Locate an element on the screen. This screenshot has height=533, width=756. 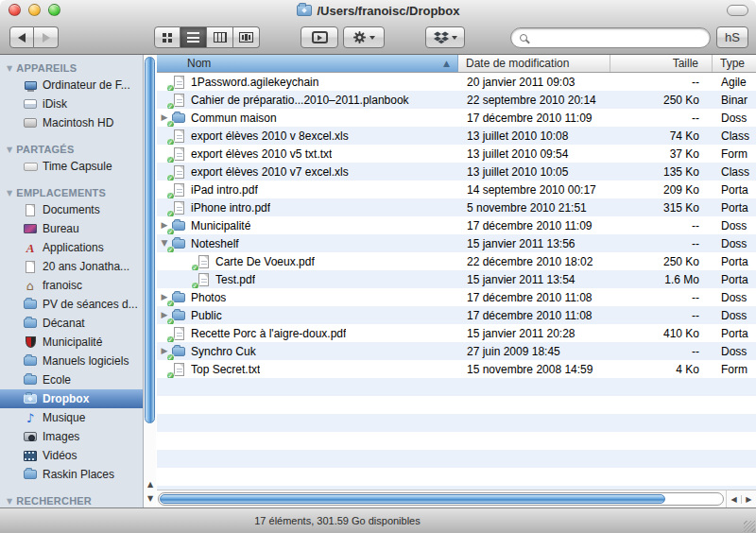
gear-icon is located at coordinates (359, 38).